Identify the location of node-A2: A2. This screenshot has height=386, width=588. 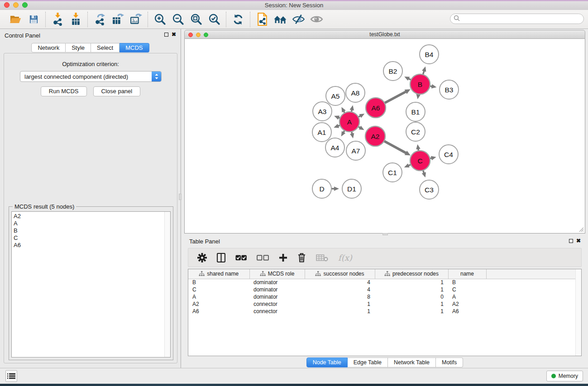
(375, 136).